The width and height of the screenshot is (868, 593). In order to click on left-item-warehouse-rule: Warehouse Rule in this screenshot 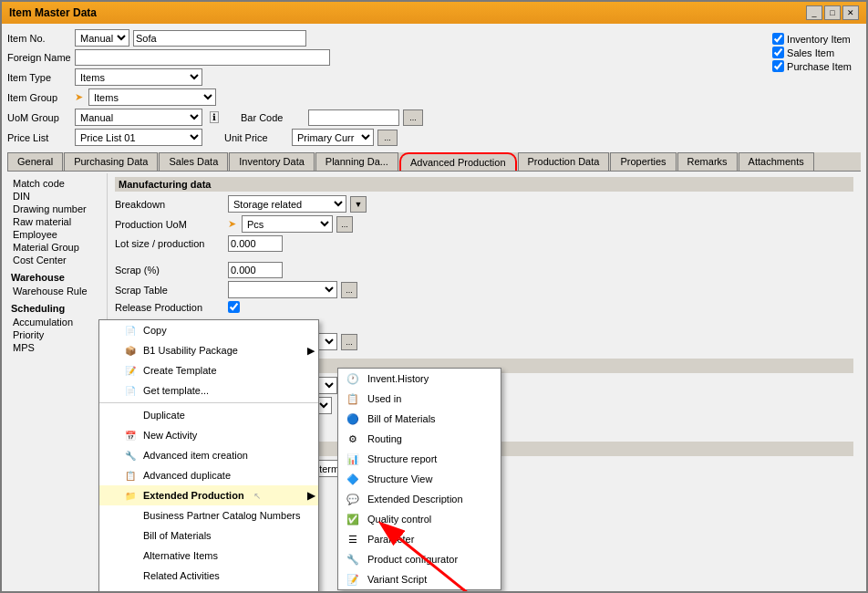, I will do `click(57, 291)`.